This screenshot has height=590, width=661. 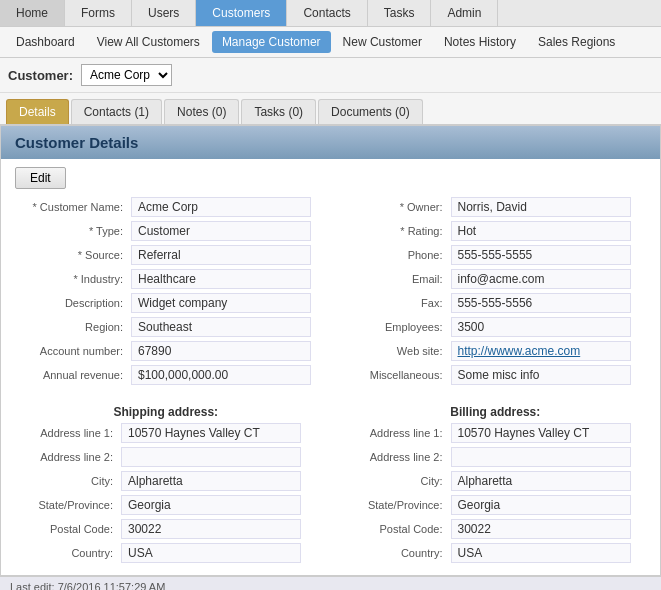 What do you see at coordinates (272, 42) in the screenshot?
I see `subnav-manage: Manage Customer` at bounding box center [272, 42].